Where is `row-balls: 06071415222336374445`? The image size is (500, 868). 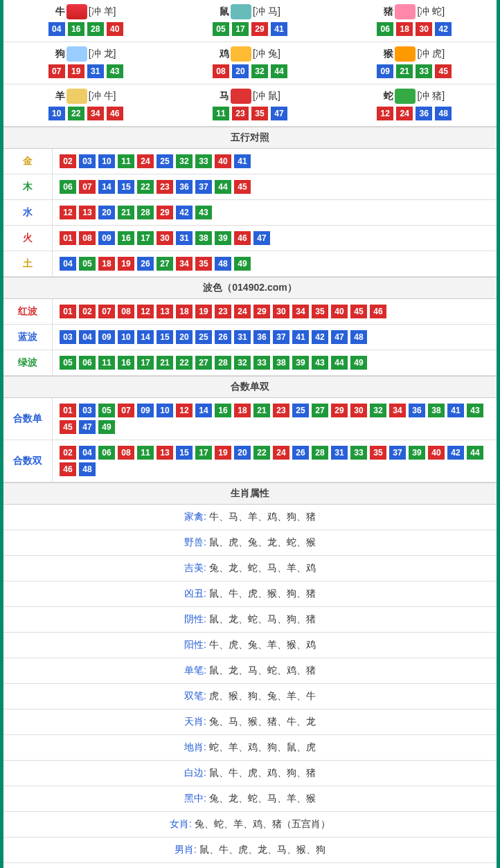
row-balls: 06071415222336374445 is located at coordinates (275, 187).